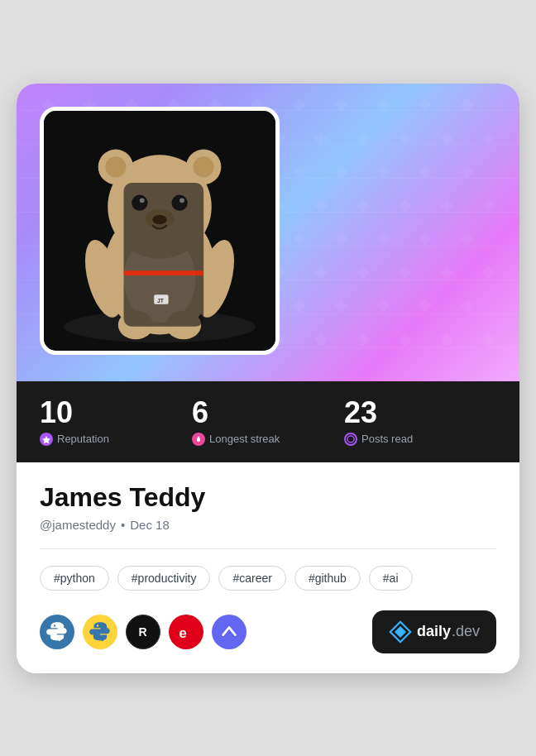 This screenshot has height=756, width=536. Describe the element at coordinates (466, 632) in the screenshot. I see `daily-dev-suffix-text: .dev` at that location.